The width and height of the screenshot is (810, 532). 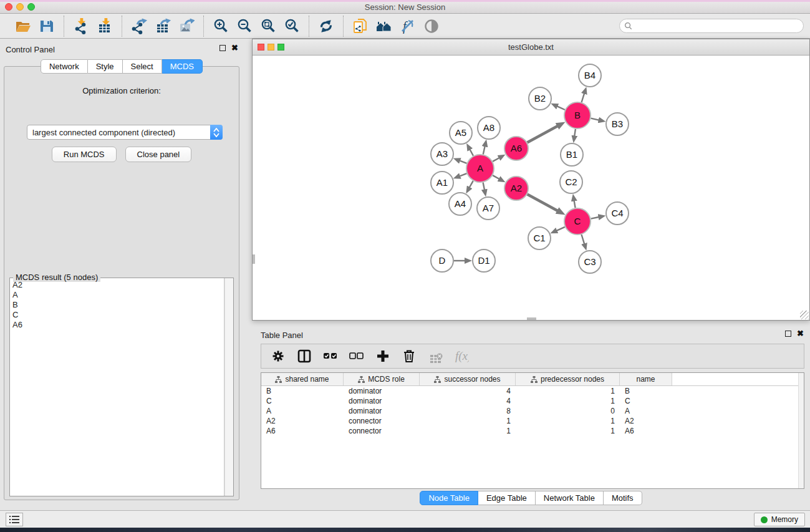 What do you see at coordinates (460, 204) in the screenshot?
I see `node-A4: A4` at bounding box center [460, 204].